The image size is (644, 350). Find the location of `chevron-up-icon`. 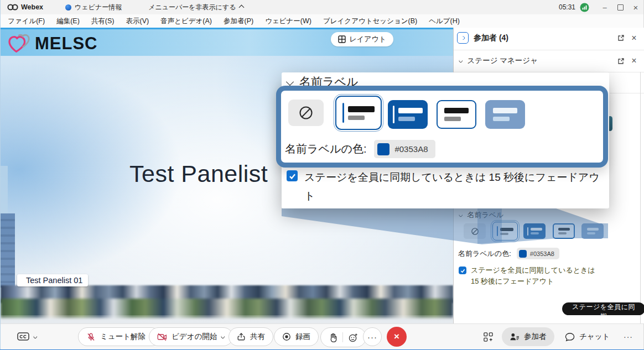

chevron-up-icon is located at coordinates (242, 7).